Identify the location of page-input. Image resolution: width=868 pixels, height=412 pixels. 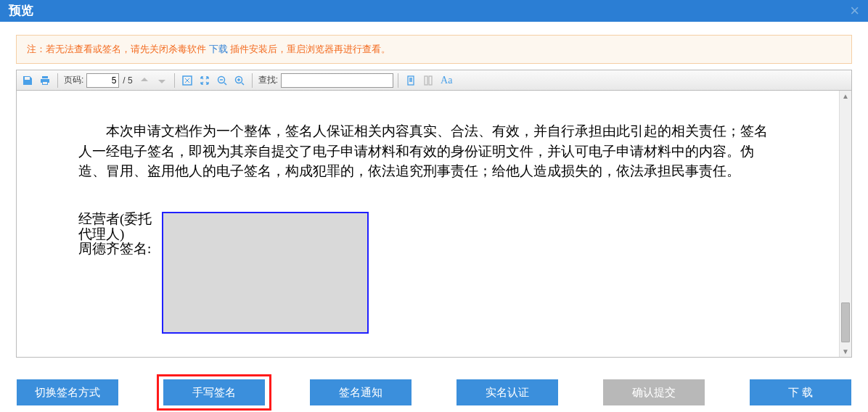
(103, 81).